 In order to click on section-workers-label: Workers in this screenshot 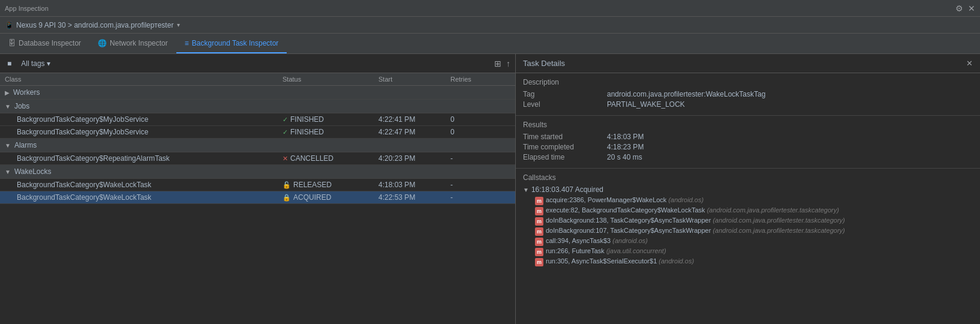, I will do `click(26, 92)`.